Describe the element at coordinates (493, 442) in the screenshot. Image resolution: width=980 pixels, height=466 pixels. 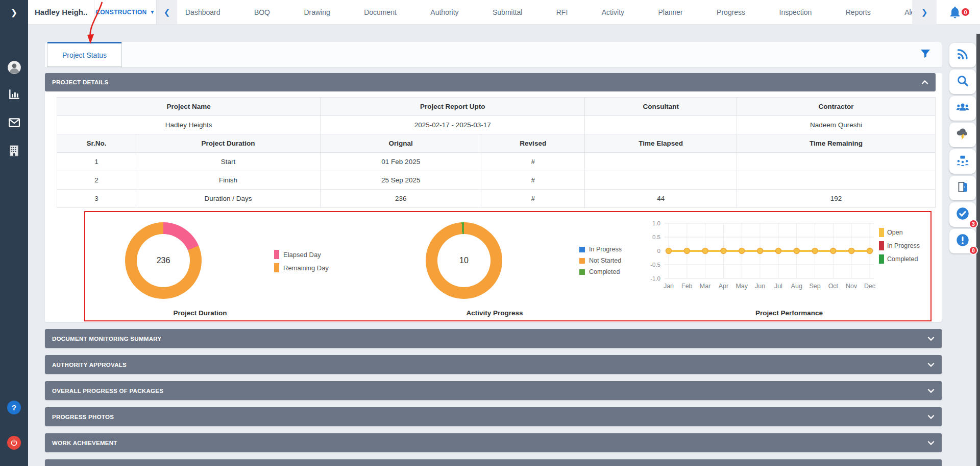
I see `section-work-achievement: WORK ACHIEVEMENT` at that location.